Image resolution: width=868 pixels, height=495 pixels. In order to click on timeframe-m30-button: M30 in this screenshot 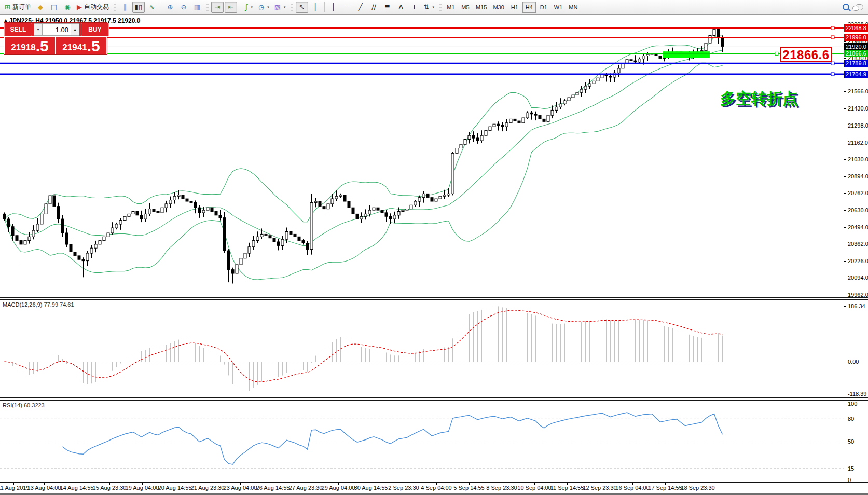, I will do `click(498, 7)`.